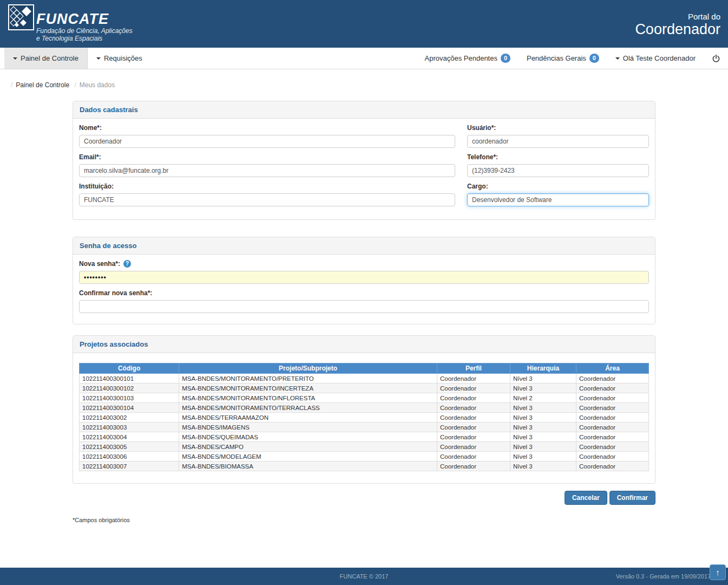 The width and height of the screenshot is (728, 585). Describe the element at coordinates (364, 576) in the screenshot. I see `footer-copyright: FUNCATE © 2017` at that location.